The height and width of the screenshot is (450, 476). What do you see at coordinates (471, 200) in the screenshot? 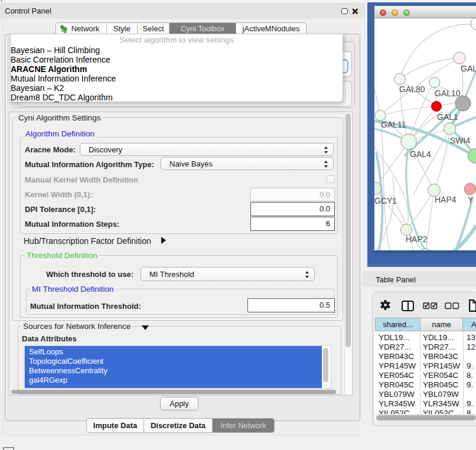
I see `svg-text: Y` at bounding box center [471, 200].